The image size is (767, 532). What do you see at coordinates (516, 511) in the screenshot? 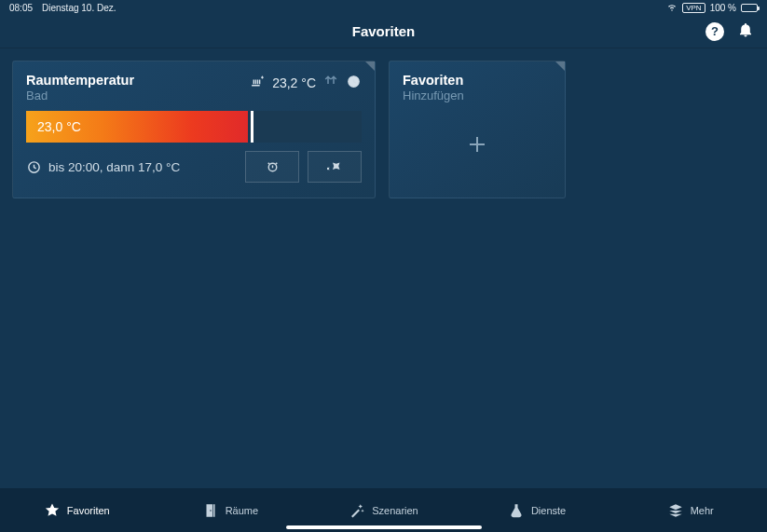
I see `flask-icon` at bounding box center [516, 511].